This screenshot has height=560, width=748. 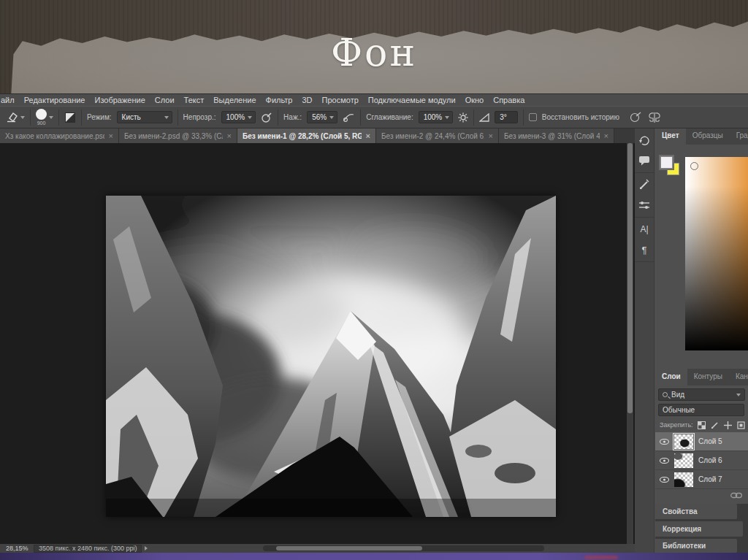 What do you see at coordinates (708, 137) in the screenshot?
I see `tab-swatches: Образцы` at bounding box center [708, 137].